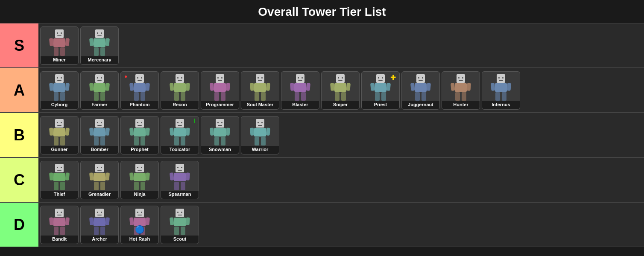 This screenshot has height=256, width=644. Describe the element at coordinates (59, 180) in the screenshot. I see `tower-card-thief: Thief` at that location.